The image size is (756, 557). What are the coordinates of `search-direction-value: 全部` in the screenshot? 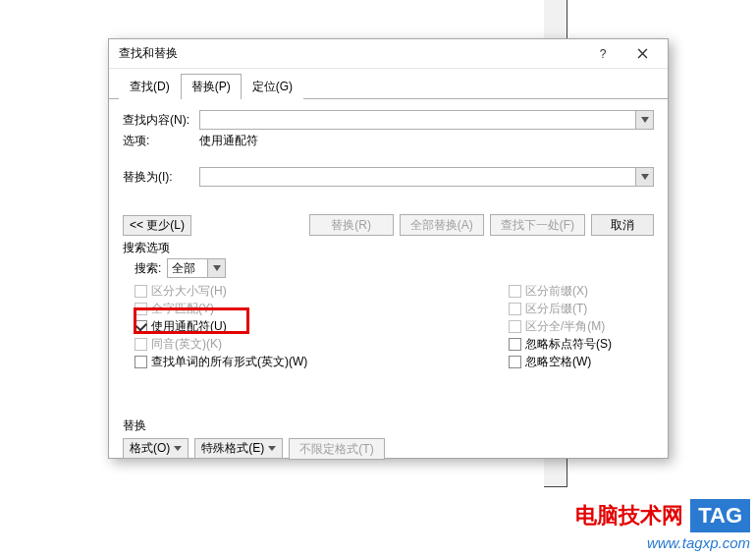 It's located at (188, 269).